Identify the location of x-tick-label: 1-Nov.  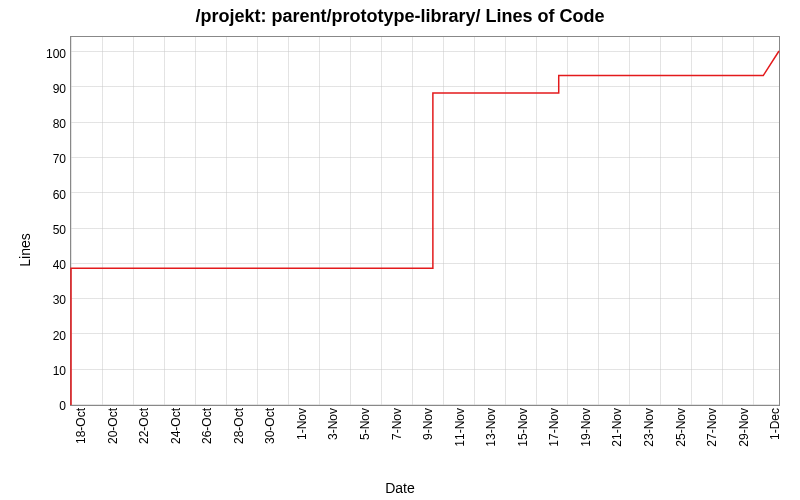
(302, 424).